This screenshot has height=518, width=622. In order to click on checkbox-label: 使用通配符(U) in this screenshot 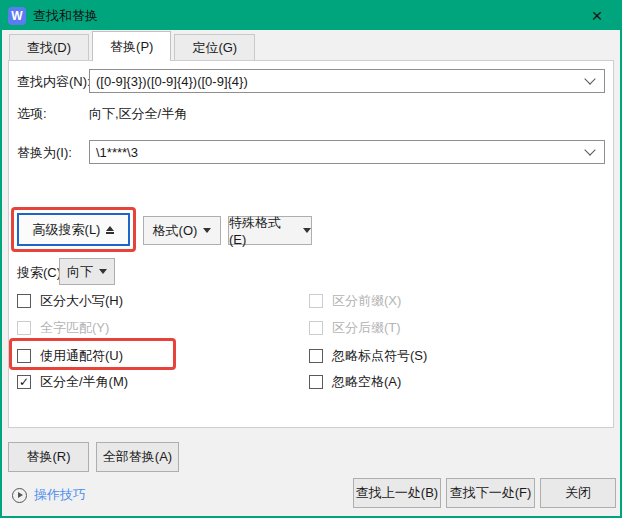, I will do `click(82, 356)`.